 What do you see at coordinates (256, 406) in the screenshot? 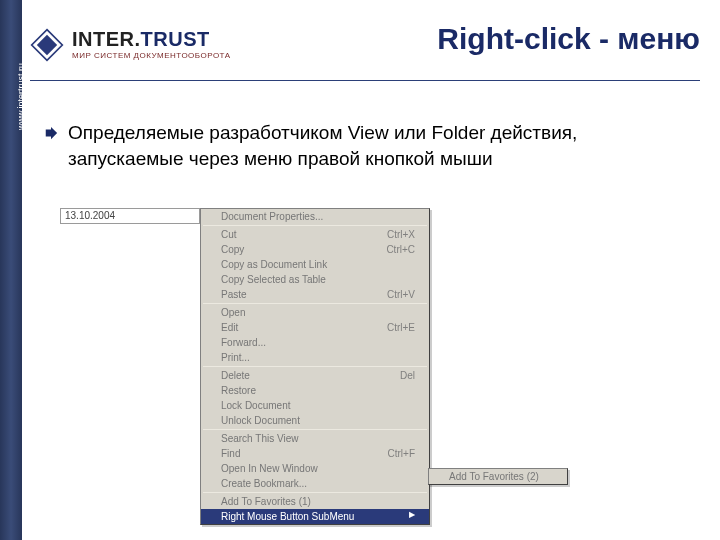
I see `menu-item-label: Lock Document` at bounding box center [256, 406].